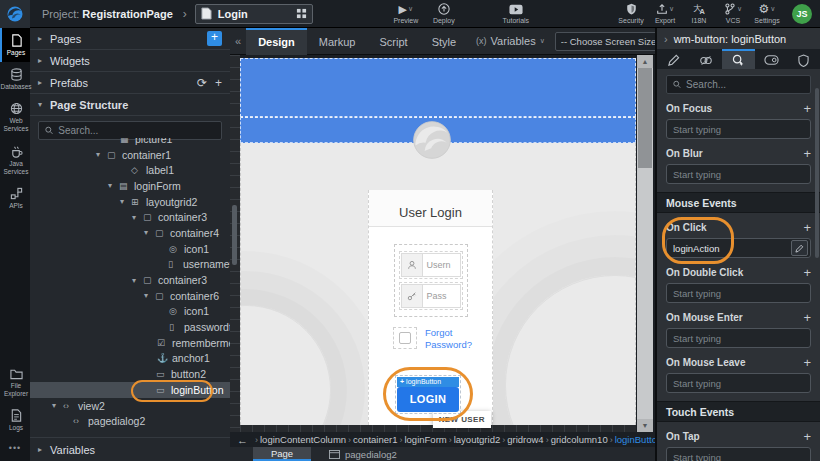 The width and height of the screenshot is (820, 461). What do you see at coordinates (405, 338) in the screenshot?
I see `remember-me-checkbox` at bounding box center [405, 338].